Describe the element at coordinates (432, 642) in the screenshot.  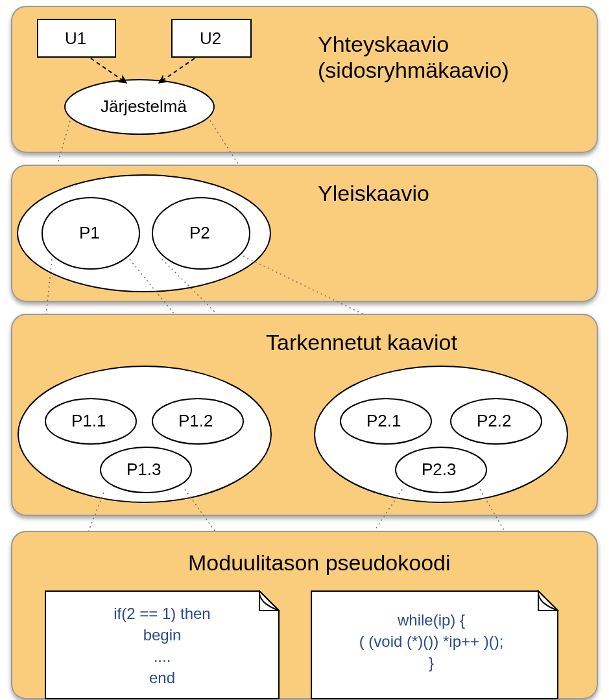
I see `code-right-l2: ( (void (*)()) *ip++ )();` at that location.